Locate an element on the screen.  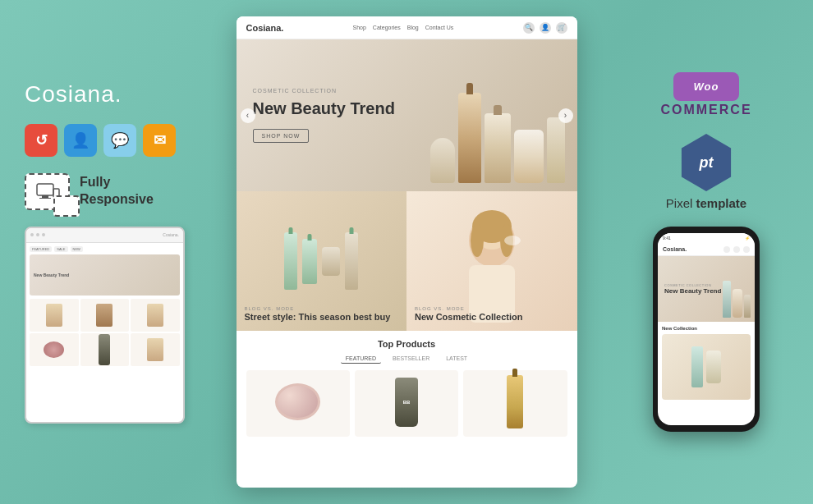
responsive-icon is located at coordinates (48, 192).